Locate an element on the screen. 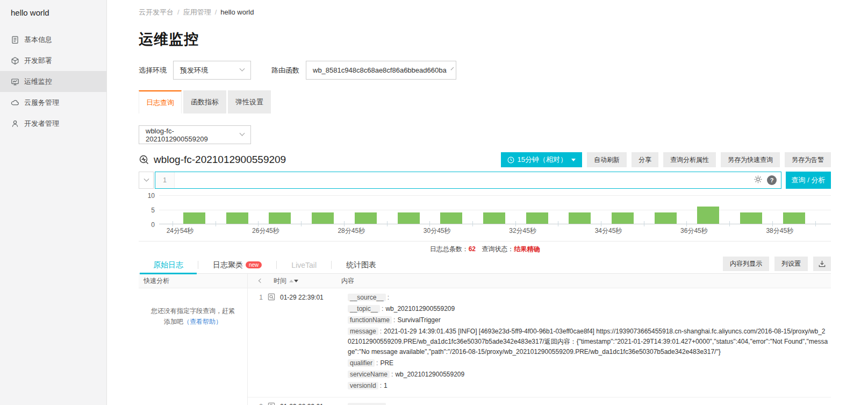 This screenshot has height=405, width=868. tab-livetail: LiveTail is located at coordinates (304, 265).